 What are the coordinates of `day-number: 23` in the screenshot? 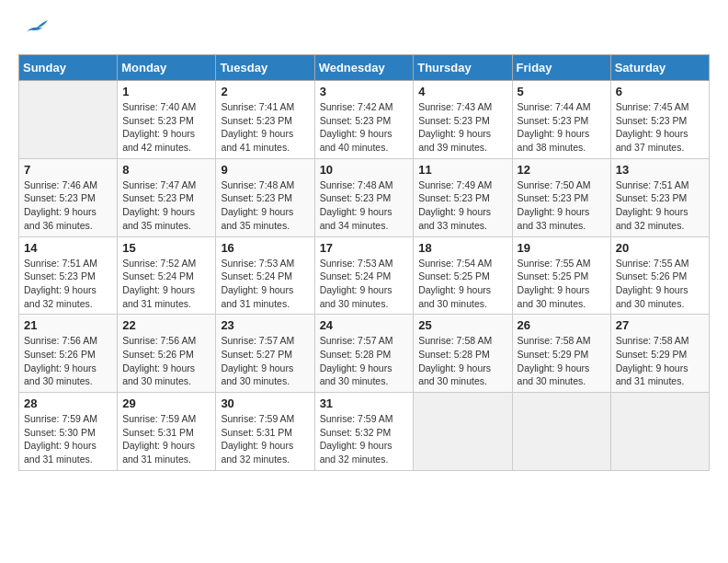 It's located at (265, 326).